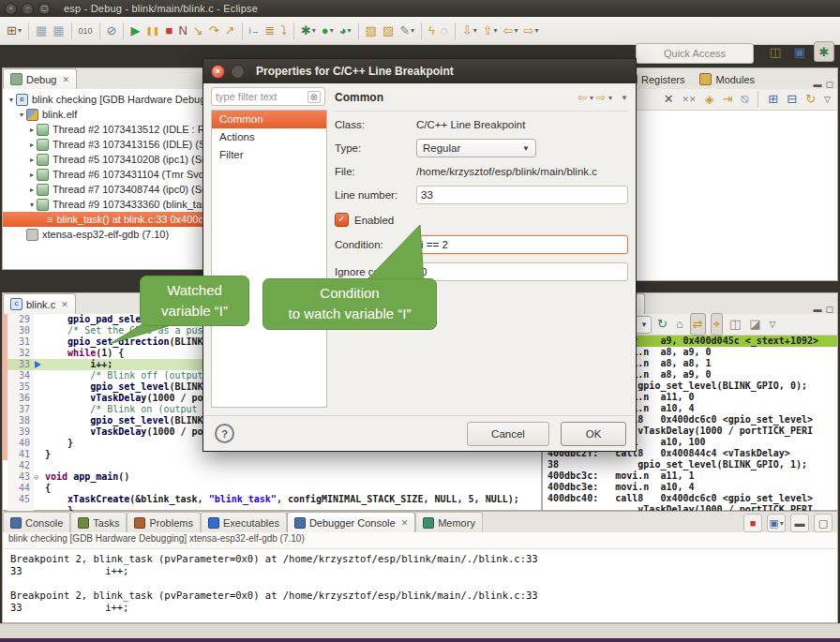 Image resolution: width=840 pixels, height=642 pixels. What do you see at coordinates (690, 499) in the screenshot?
I see `disassembly-line: 400dbc40: call8 0x400dc6c0 <gpio_set_lev…` at bounding box center [690, 499].